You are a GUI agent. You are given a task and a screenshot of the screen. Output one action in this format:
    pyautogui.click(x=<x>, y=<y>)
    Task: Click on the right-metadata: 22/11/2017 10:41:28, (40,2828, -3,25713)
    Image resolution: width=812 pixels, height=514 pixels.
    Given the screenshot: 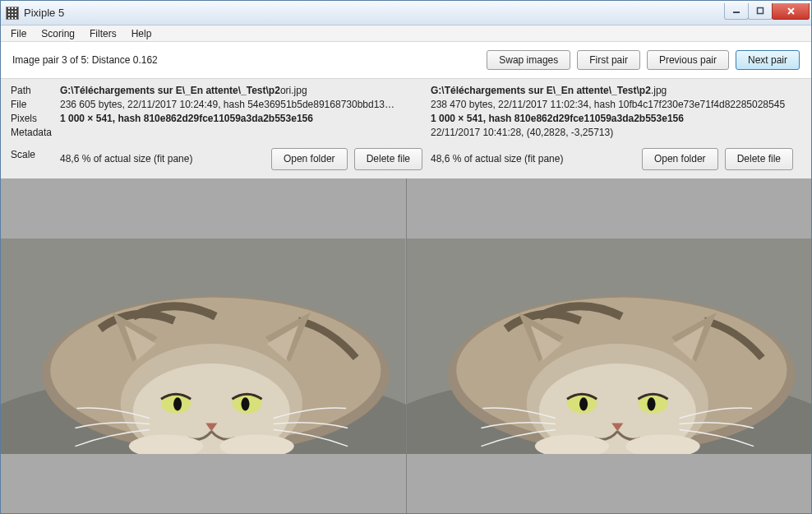 What is the action you would take?
    pyautogui.click(x=611, y=133)
    